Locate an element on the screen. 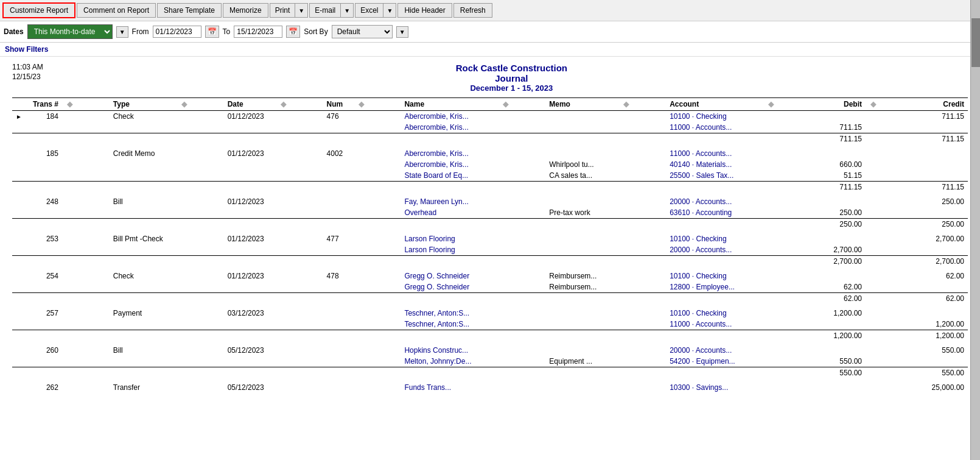  line-debit is located at coordinates (838, 154).